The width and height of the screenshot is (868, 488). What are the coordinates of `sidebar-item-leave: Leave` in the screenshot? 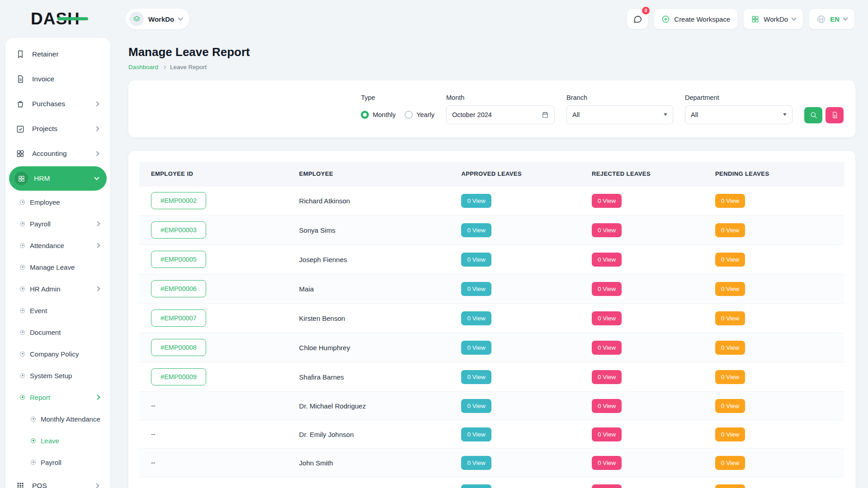 It's located at (58, 441).